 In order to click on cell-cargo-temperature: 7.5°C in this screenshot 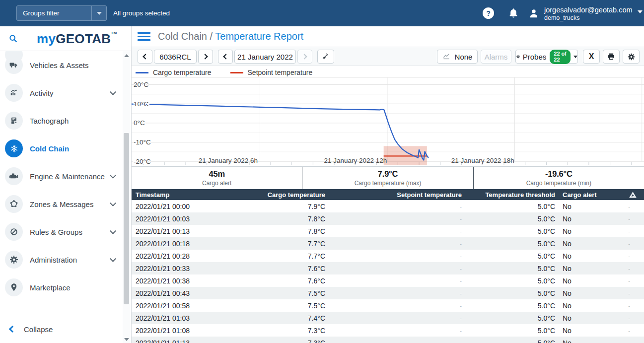, I will do `click(293, 293)`.